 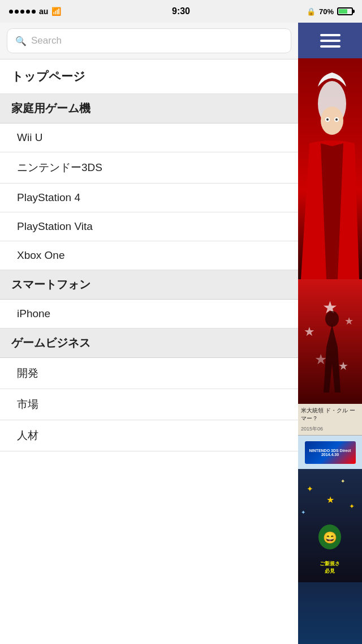 I want to click on right-article-date: 2015年06, so click(x=330, y=430).